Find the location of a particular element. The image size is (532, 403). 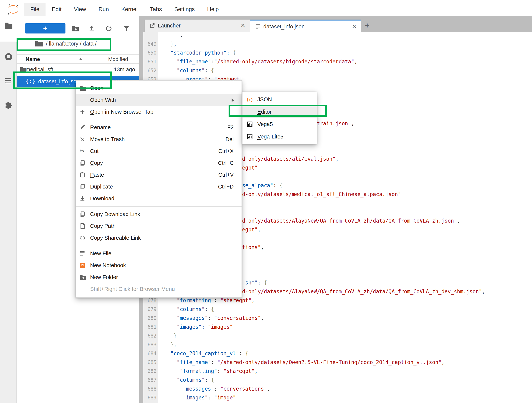

submenu-item-vega-lite5: Vega-Lite5 is located at coordinates (279, 137).